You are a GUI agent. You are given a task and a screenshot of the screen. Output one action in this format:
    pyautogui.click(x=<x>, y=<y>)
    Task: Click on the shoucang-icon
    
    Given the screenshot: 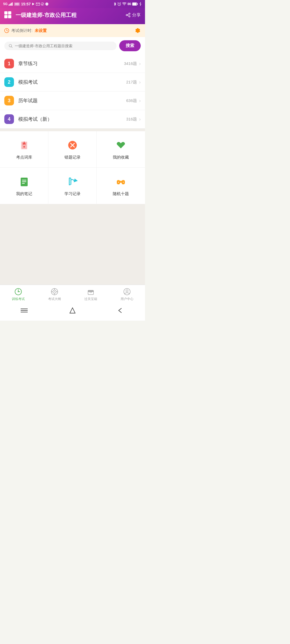 What is the action you would take?
    pyautogui.click(x=121, y=145)
    